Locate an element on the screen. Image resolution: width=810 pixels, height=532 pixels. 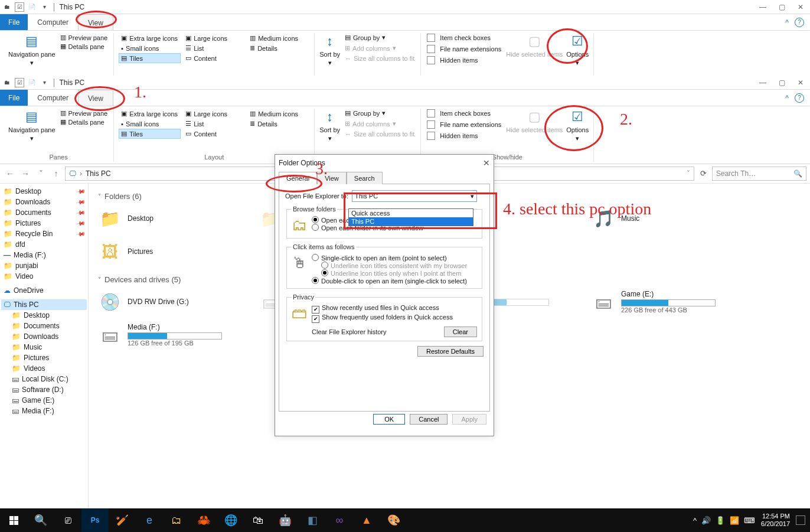
search-icon: 🔍 is located at coordinates (41, 520).